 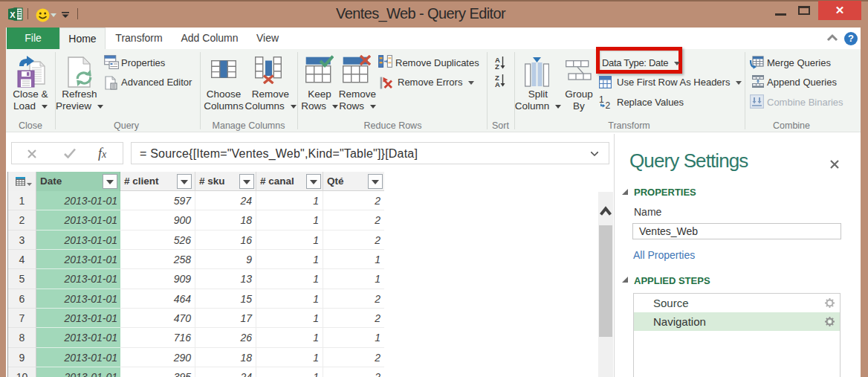 I want to click on svg-text: 2, so click(x=608, y=105).